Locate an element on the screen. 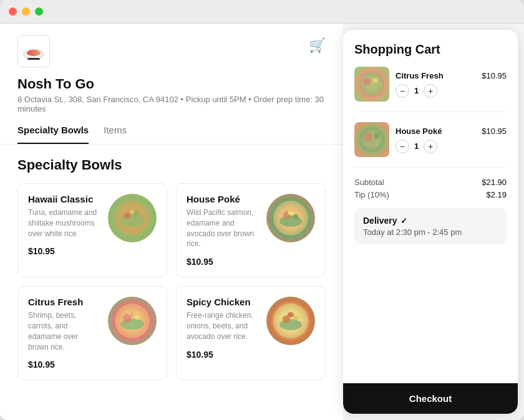  qty-value-house: 1 is located at coordinates (417, 146).